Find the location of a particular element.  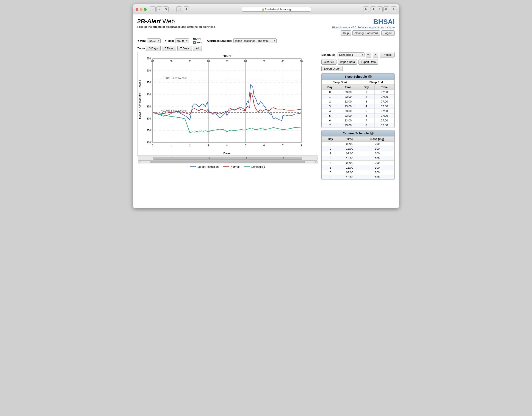

download-button: ⬇ is located at coordinates (374, 9).